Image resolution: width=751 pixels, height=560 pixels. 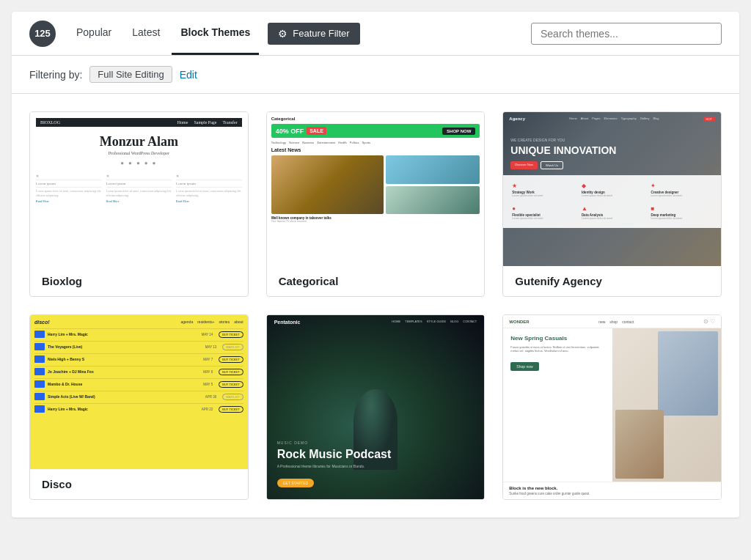 I want to click on agency-card-2: ◆ Identity design Lorem ipsum dolor sit …, so click(x=612, y=191).